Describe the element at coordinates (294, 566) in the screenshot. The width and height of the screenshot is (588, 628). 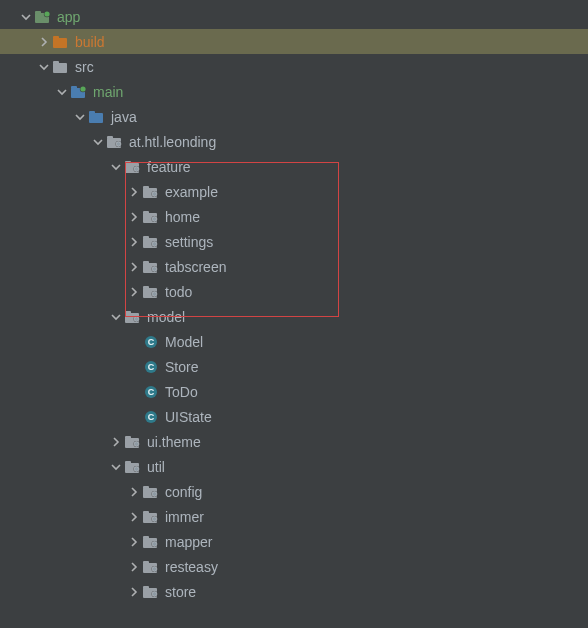
I see `tree-item-resteasy: resteasy` at that location.